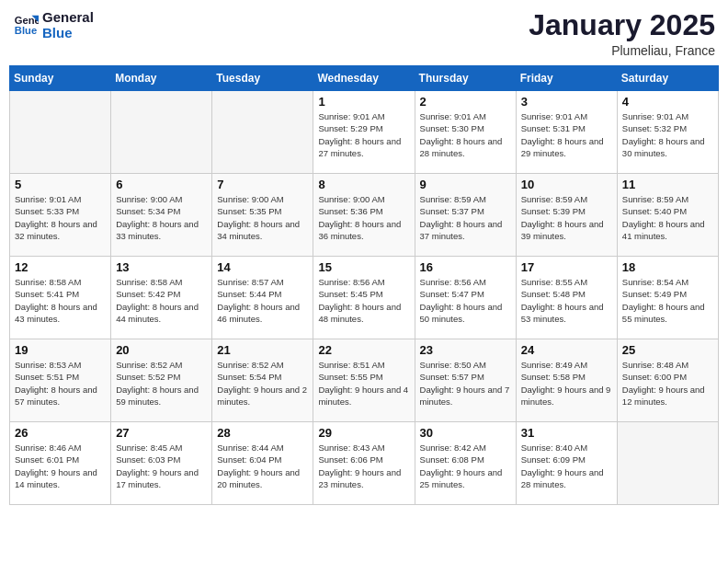 Image resolution: width=728 pixels, height=563 pixels. What do you see at coordinates (667, 101) in the screenshot?
I see `day-number: 4` at bounding box center [667, 101].